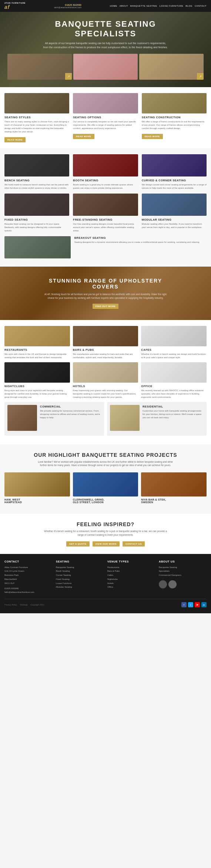 This screenshot has width=211, height=868. What do you see at coordinates (174, 488) in the screenshot?
I see `project-niva: NIVA BAR & STEK, SWEDEN` at bounding box center [174, 488].